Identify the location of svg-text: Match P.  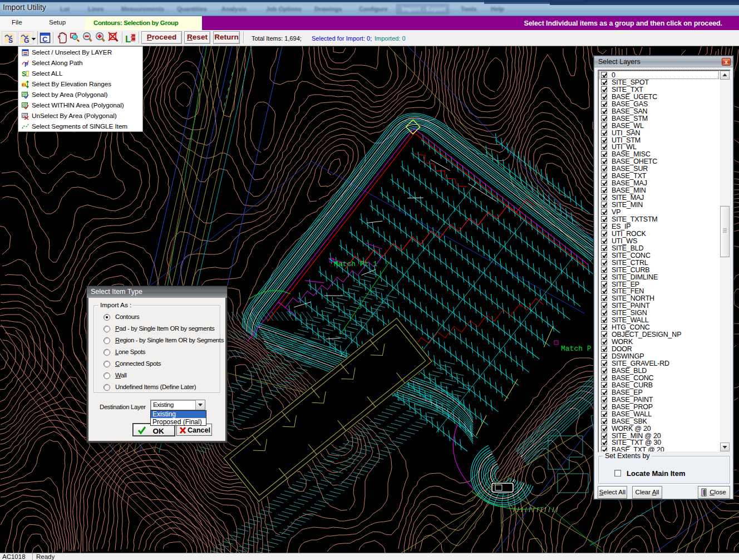
(577, 348).